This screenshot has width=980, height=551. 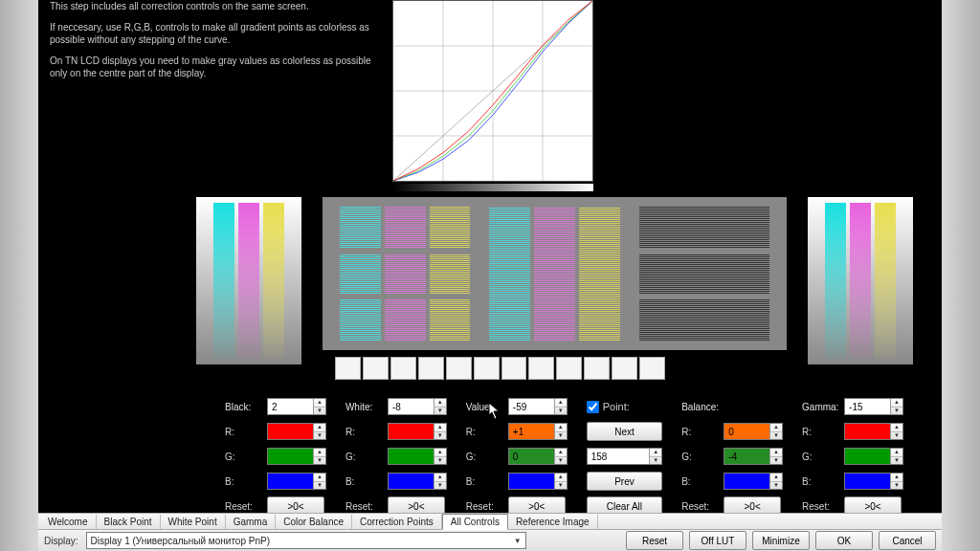 I want to click on black-b-input: ▲▼, so click(x=297, y=481).